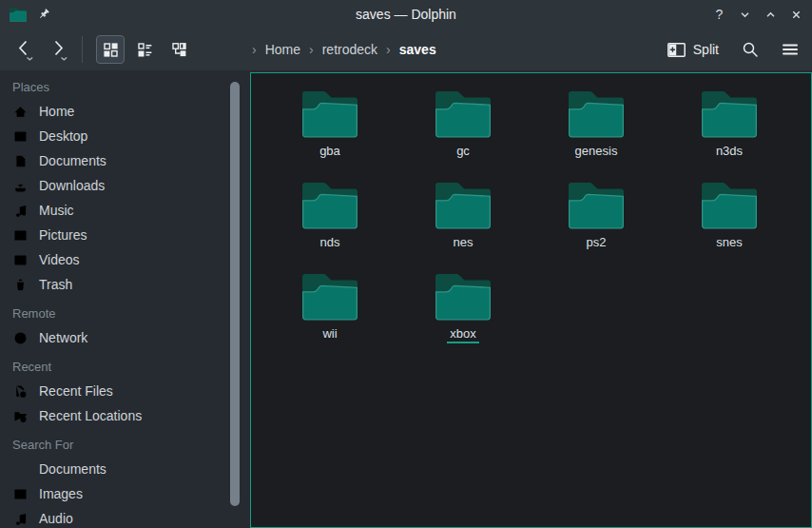  What do you see at coordinates (418, 49) in the screenshot?
I see `breadcrumb-item-saves: saves` at bounding box center [418, 49].